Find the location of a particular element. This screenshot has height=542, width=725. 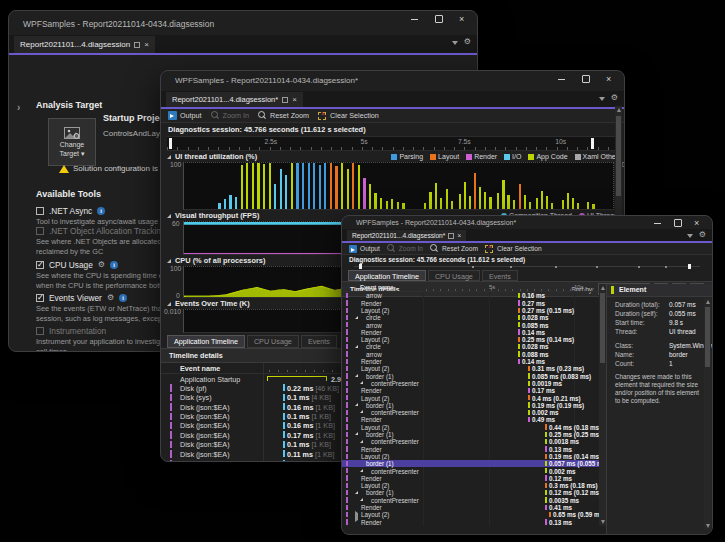

tree-row: border (1)0.12 ms (0.12 ms) is located at coordinates (470, 492).